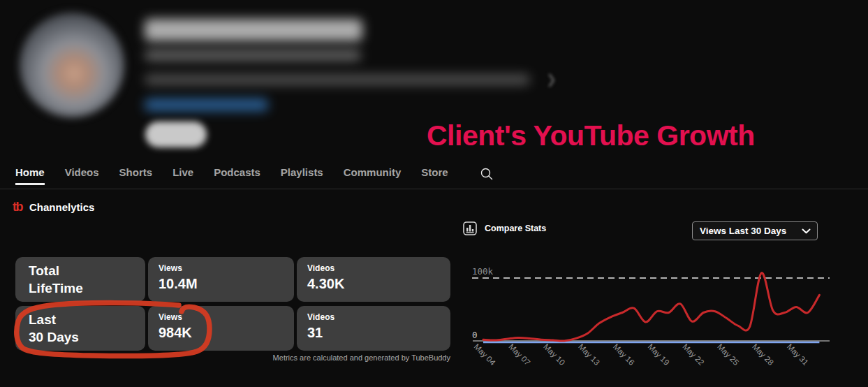 The height and width of the screenshot is (387, 868). What do you see at coordinates (207, 105) in the screenshot?
I see `channel-link-blurred` at bounding box center [207, 105].